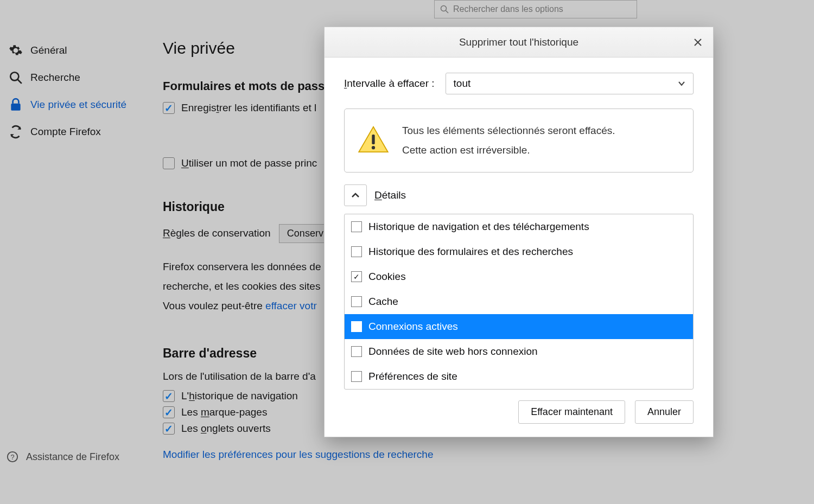 The image size is (814, 504). What do you see at coordinates (519, 42) in the screenshot?
I see `dialog-title: Supprimer tout l'historique` at bounding box center [519, 42].